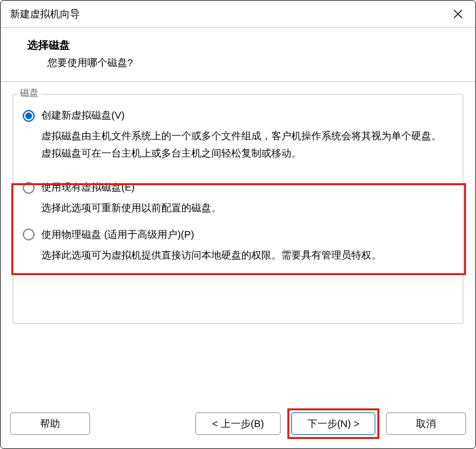  I want to click on page-title: 选择磁盘, so click(241, 45).